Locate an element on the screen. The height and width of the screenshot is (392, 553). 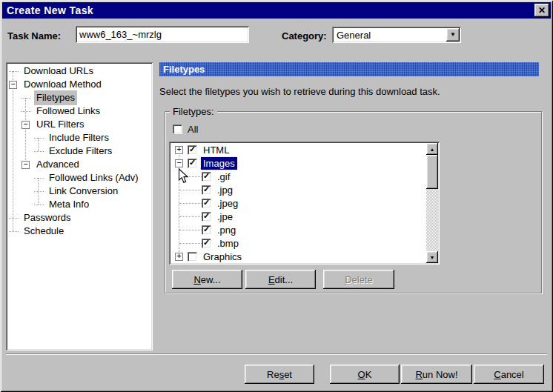
window-title: Create New Task is located at coordinates (47, 10).